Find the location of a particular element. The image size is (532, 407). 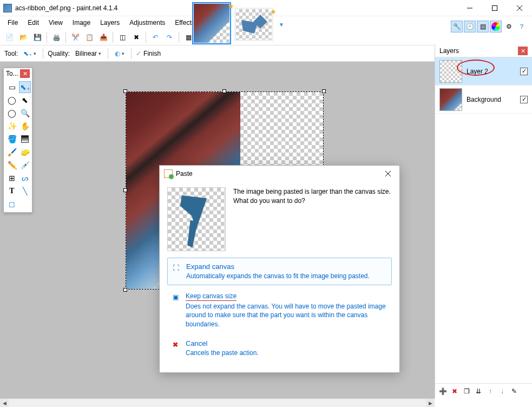

layer-properties-icon: ✎ is located at coordinates (514, 391).